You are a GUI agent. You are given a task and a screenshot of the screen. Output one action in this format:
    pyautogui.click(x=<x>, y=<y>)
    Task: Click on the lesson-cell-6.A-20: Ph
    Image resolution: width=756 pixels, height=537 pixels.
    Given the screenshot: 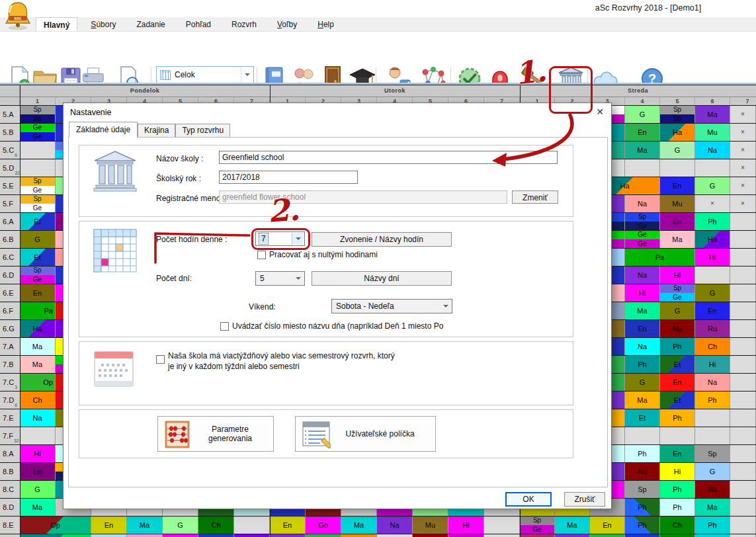 What is the action you would take?
    pyautogui.click(x=713, y=221)
    